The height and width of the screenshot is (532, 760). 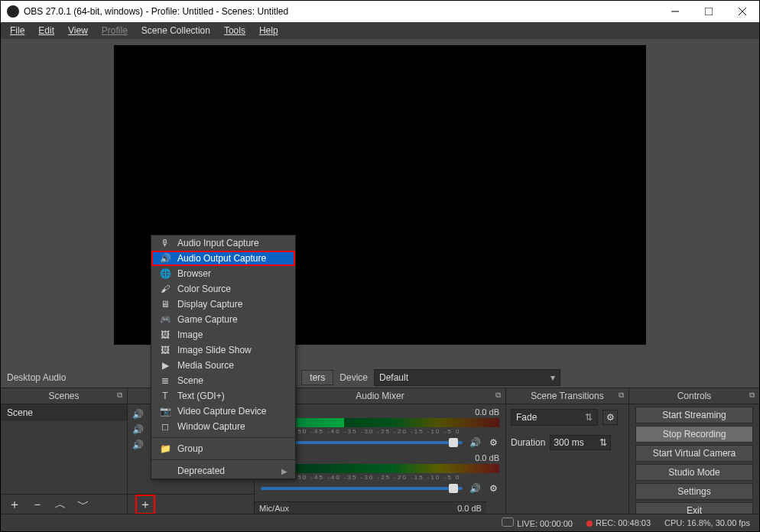 I want to click on context-item-label: Window Capture, so click(x=211, y=427).